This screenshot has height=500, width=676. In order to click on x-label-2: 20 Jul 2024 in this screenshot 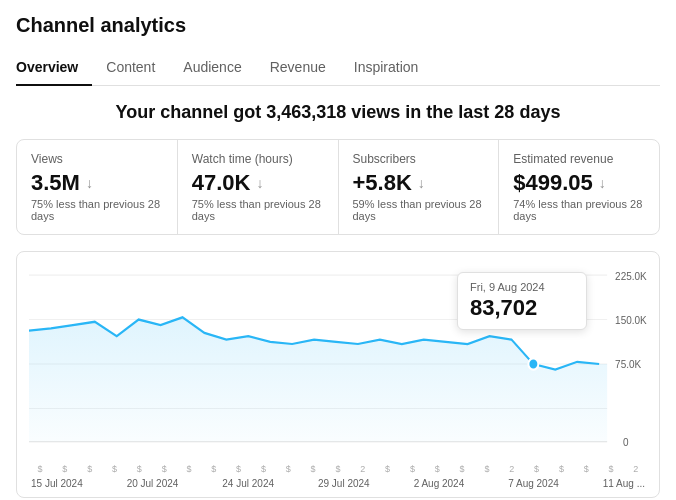, I will do `click(153, 484)`.